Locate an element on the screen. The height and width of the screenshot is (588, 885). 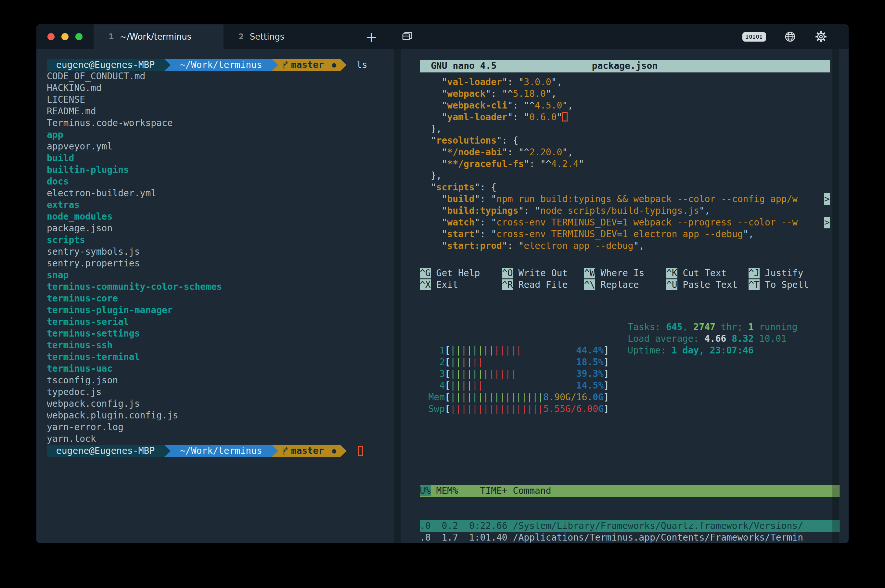
globe-icon is located at coordinates (790, 37).